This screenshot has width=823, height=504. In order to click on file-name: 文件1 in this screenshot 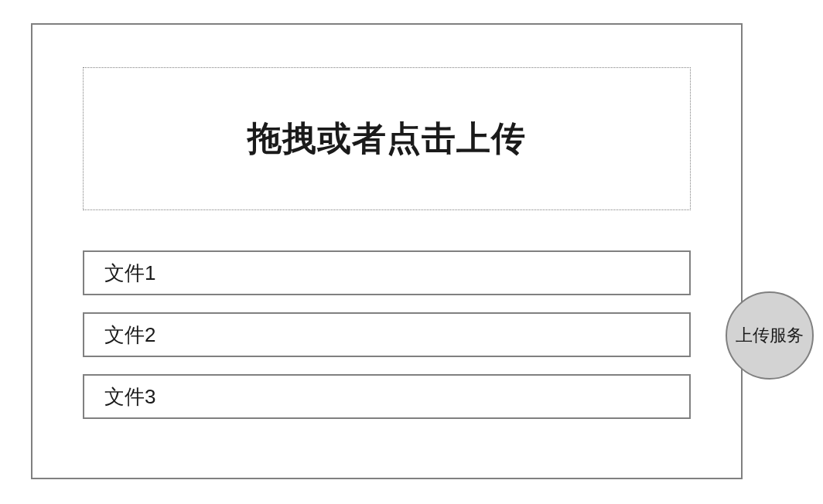, I will do `click(130, 274)`.